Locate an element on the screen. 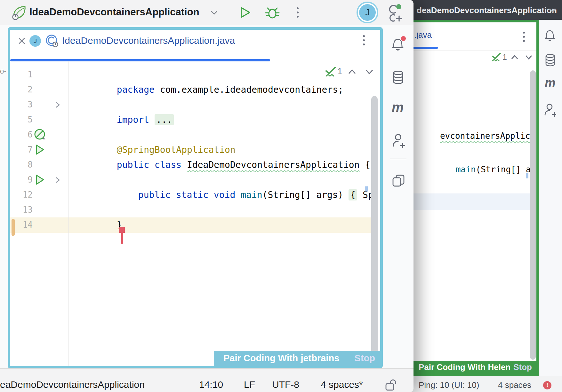 This screenshot has height=392, width=562. line-number: 3 is located at coordinates (23, 105).